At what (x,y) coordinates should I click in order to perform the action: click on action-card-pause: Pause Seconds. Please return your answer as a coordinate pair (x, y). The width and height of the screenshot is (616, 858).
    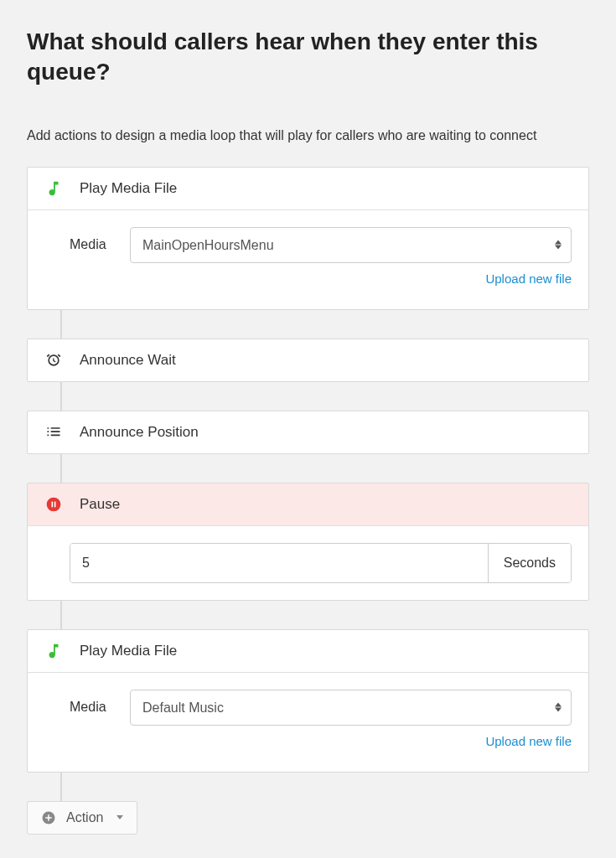
    Looking at the image, I should click on (308, 541).